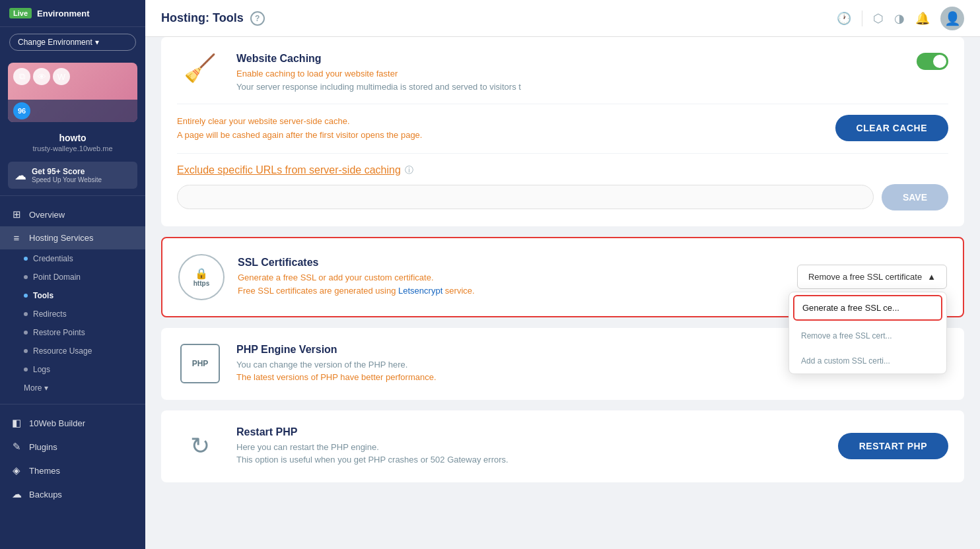 Image resolution: width=980 pixels, height=549 pixels. Describe the element at coordinates (570, 59) in the screenshot. I see `caching-title: Website Caching` at that location.